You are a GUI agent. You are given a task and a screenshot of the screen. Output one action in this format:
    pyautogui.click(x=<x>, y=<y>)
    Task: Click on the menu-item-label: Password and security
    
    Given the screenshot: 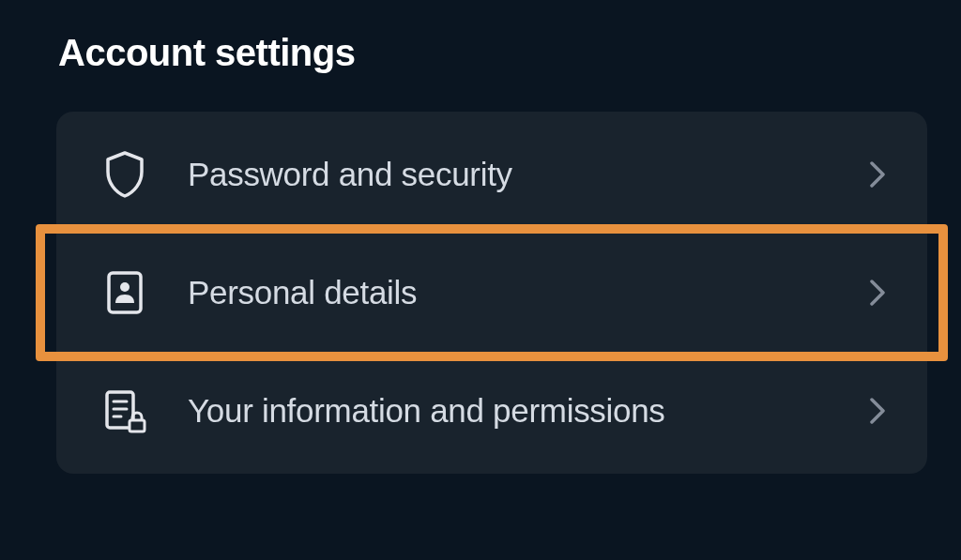 What is the action you would take?
    pyautogui.click(x=528, y=174)
    